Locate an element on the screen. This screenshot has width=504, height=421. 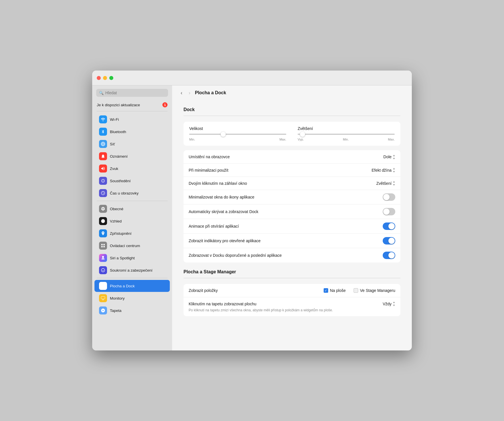
dock-row-label-0: Umístění na obrazovce is located at coordinates (286, 157).